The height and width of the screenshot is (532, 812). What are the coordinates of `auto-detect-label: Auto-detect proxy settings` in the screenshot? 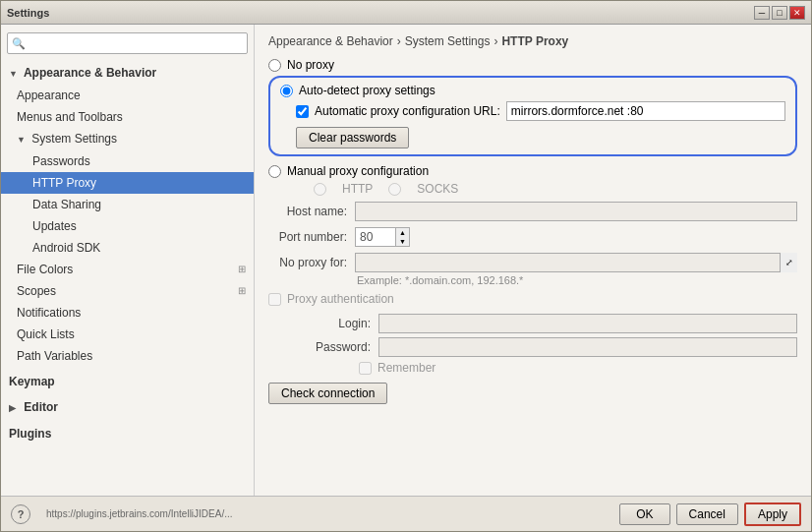 It's located at (368, 90).